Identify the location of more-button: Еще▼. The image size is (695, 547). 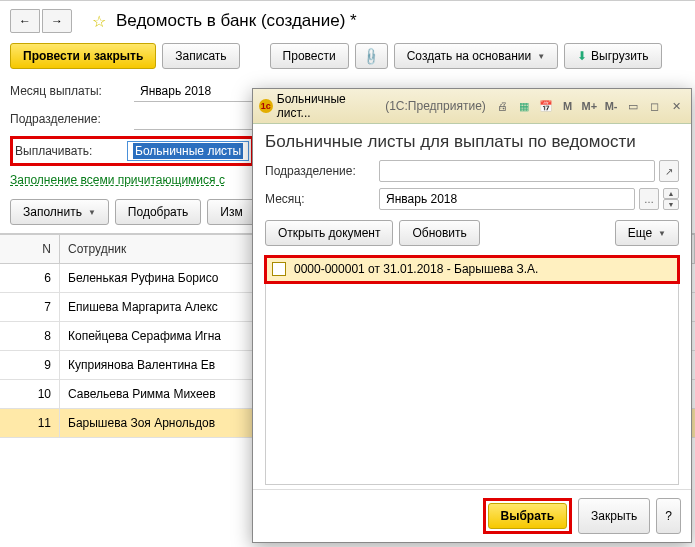
(647, 233).